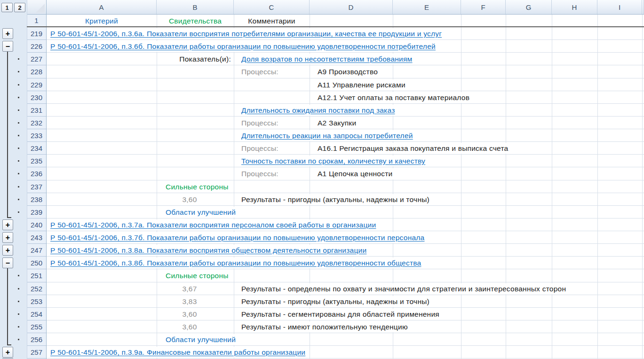 Image resolution: width=644 pixels, height=359 pixels. What do you see at coordinates (575, 7) in the screenshot?
I see `column-header-H: H` at bounding box center [575, 7].